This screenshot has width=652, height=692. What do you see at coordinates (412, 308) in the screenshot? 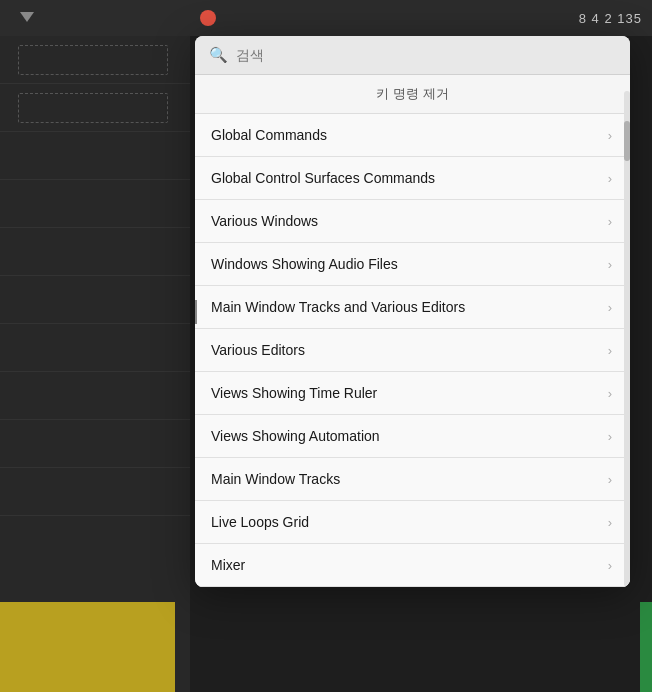
I see `menu-item-main-window-tracks: Main Window Tracks and Various Editors›` at bounding box center [412, 308].